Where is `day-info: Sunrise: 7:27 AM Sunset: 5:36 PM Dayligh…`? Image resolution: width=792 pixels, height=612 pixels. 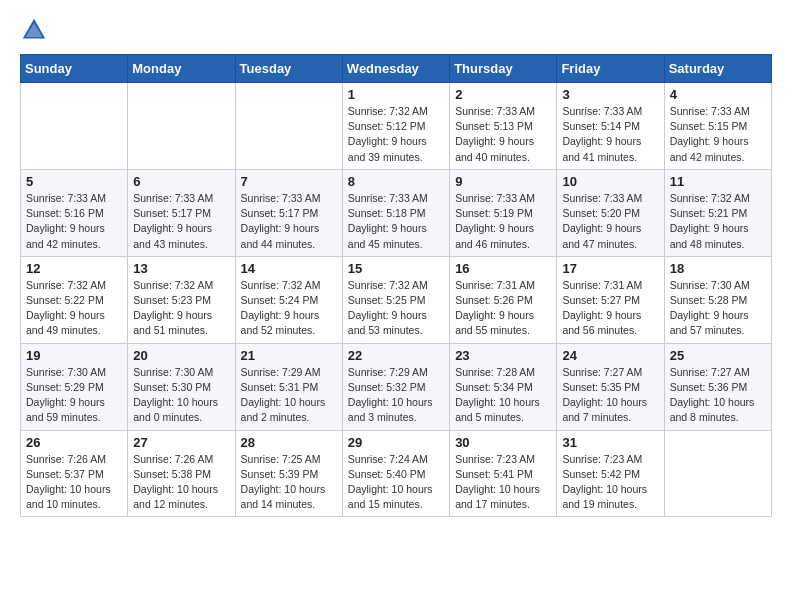
day-info: Sunrise: 7:27 AM Sunset: 5:36 PM Dayligh… is located at coordinates (712, 395).